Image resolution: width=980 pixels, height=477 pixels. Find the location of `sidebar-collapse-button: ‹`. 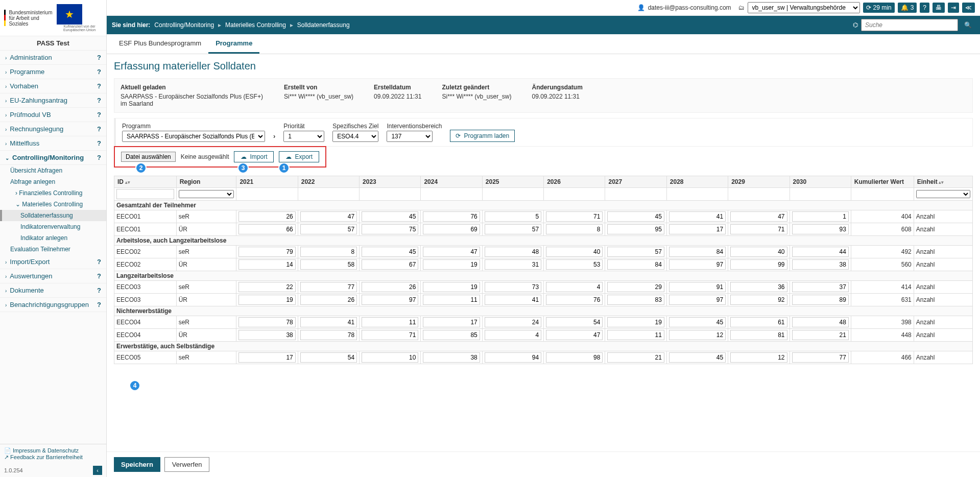

sidebar-collapse-button: ‹ is located at coordinates (98, 470).